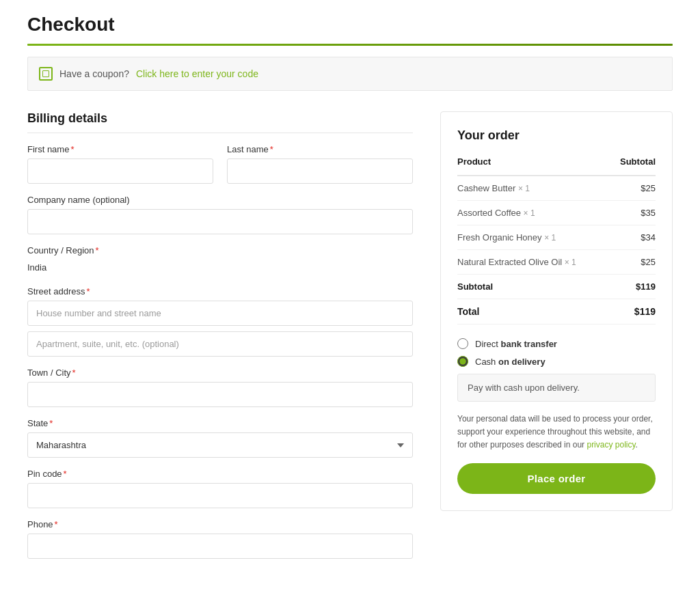 The width and height of the screenshot is (700, 608). Describe the element at coordinates (120, 171) in the screenshot. I see `first-name-input` at that location.